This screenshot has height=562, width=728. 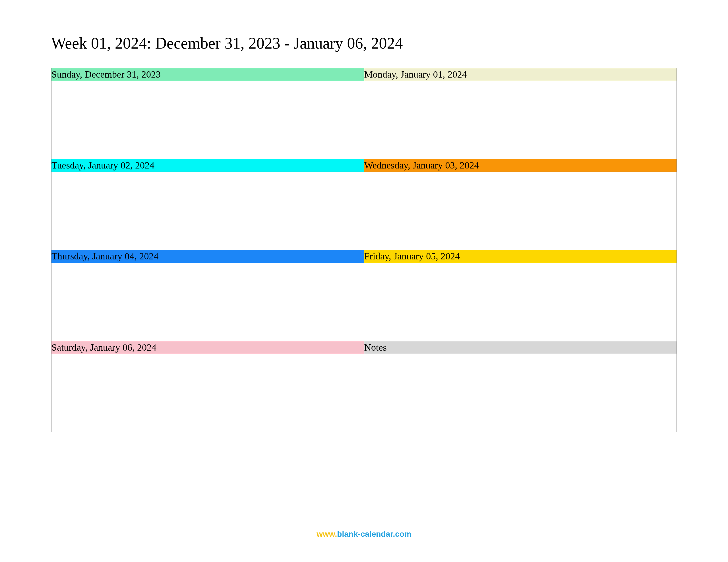 I want to click on sunday-header: Sunday, December 31, 2023, so click(x=208, y=75).